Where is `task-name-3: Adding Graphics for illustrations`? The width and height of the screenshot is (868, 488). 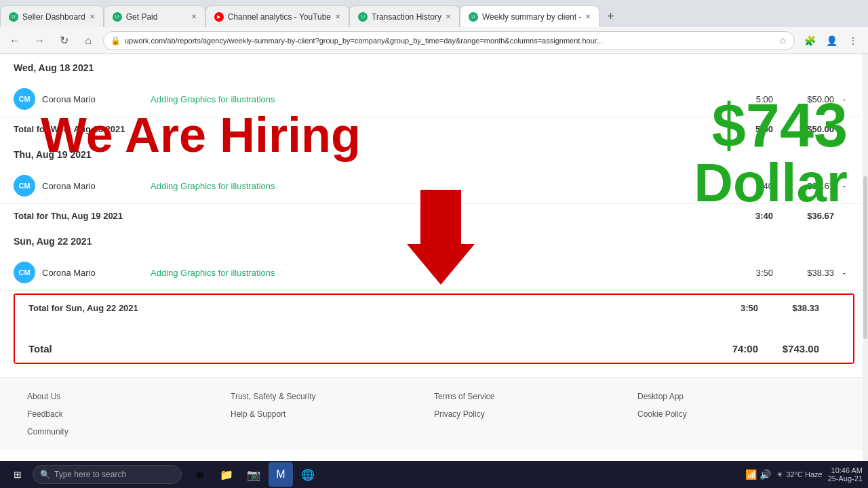 task-name-3: Adding Graphics for illustrations is located at coordinates (435, 272).